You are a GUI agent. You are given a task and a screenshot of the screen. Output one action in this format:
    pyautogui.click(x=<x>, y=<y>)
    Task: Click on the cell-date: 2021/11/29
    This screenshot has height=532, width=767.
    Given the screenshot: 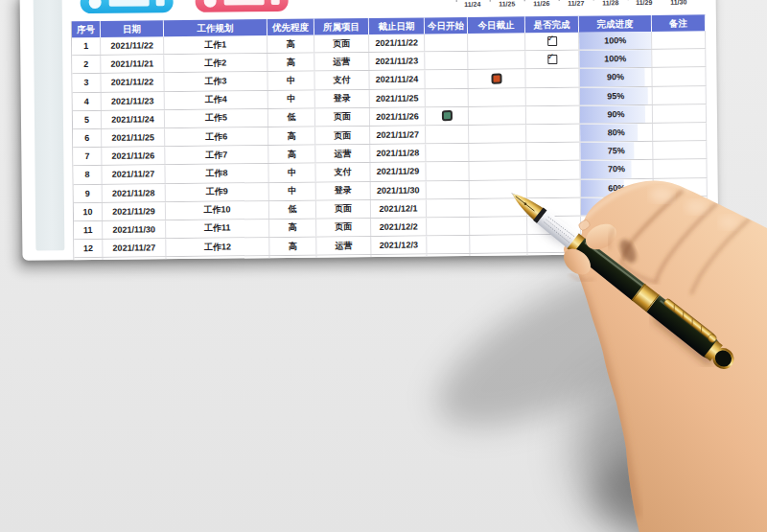 What is the action you would take?
    pyautogui.click(x=134, y=211)
    